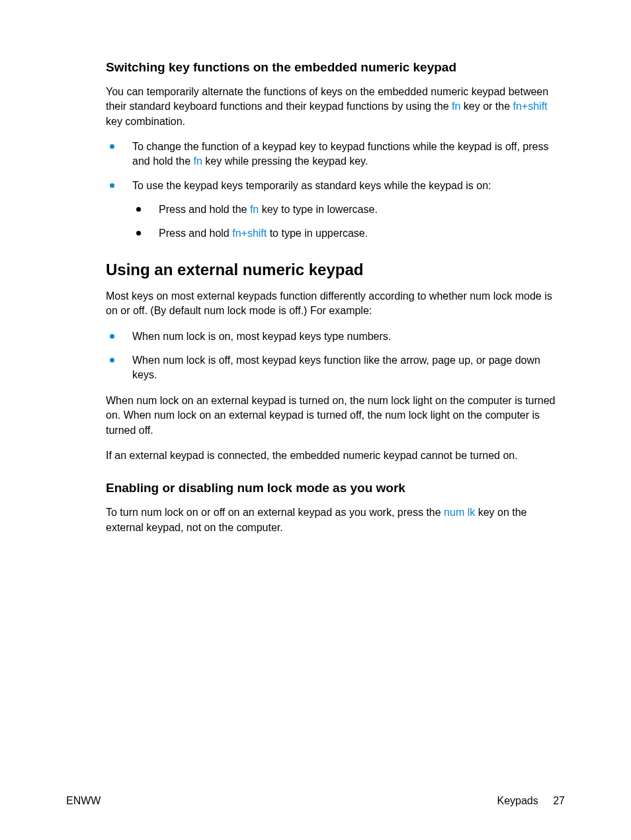  I want to click on heading-switching-key-functions: Switching key functions on the embedded …, so click(335, 67).